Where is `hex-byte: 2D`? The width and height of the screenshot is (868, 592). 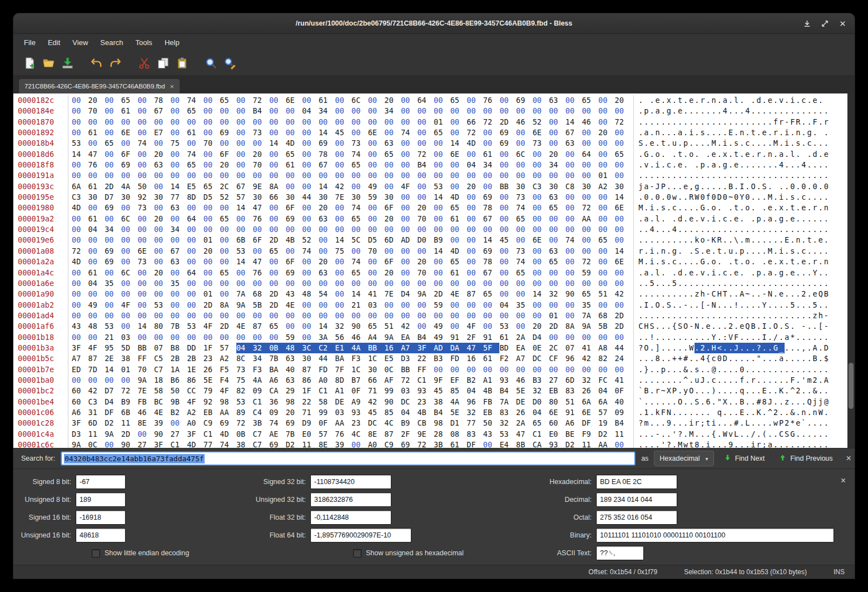
hex-byte: 2D is located at coordinates (113, 187).